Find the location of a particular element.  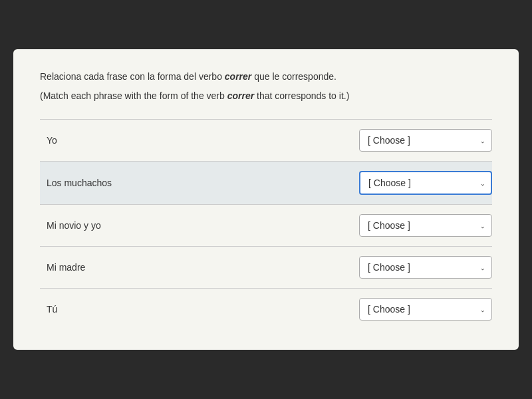

row-tu: Tú[ Choose ]corrocorrescorrecorremoscorr… is located at coordinates (266, 309).